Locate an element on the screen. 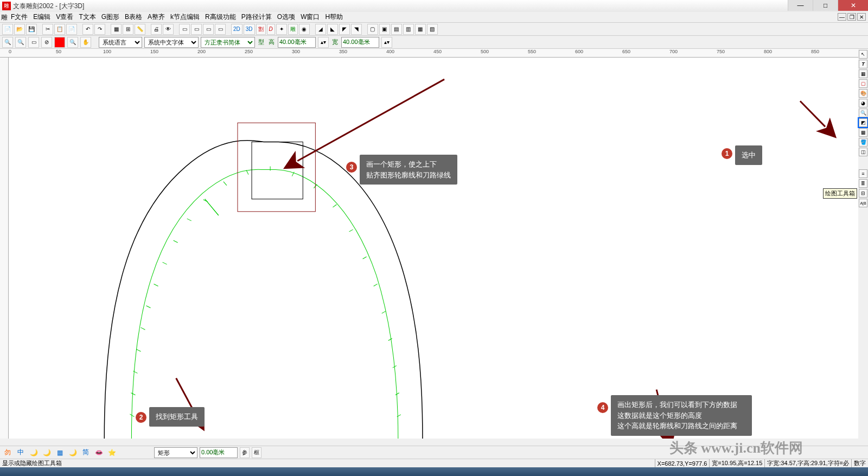 The width and height of the screenshot is (868, 476). shape-select: 矩形 is located at coordinates (176, 453).